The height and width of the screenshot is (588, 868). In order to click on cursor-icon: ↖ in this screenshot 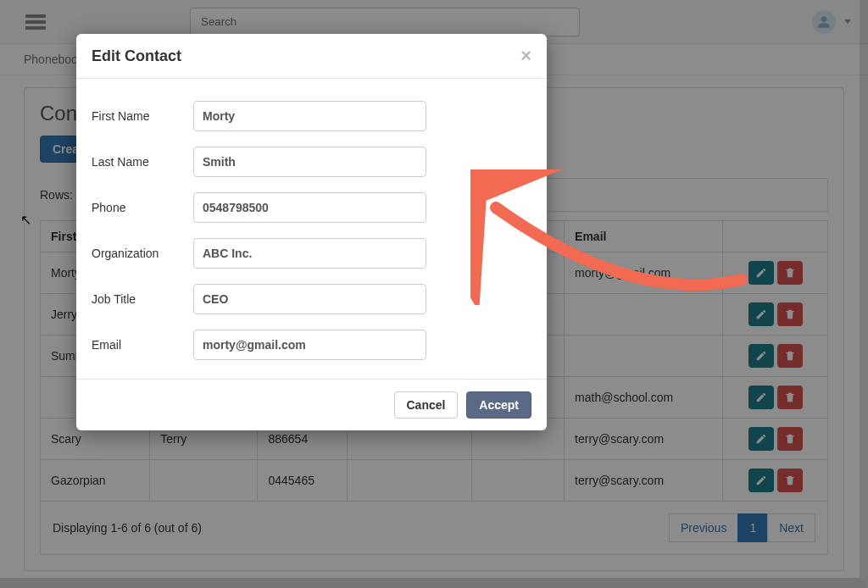, I will do `click(25, 220)`.